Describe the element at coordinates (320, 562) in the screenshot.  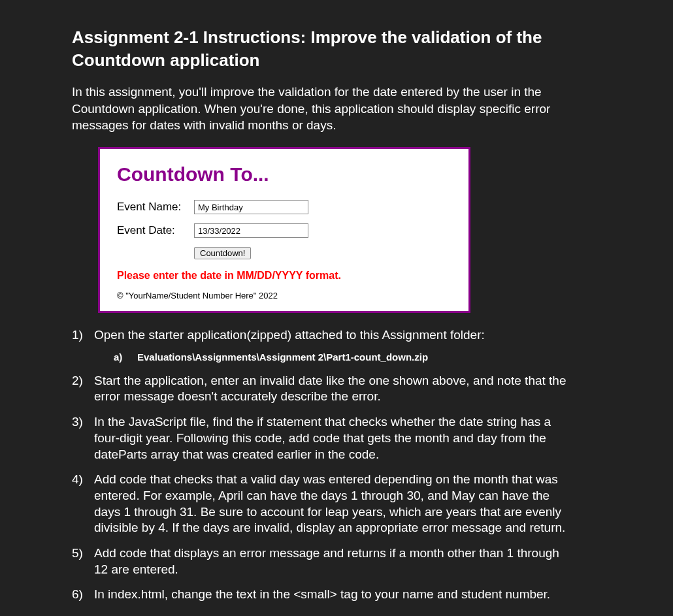
I see `step-5: Add code that displays an error message …` at that location.